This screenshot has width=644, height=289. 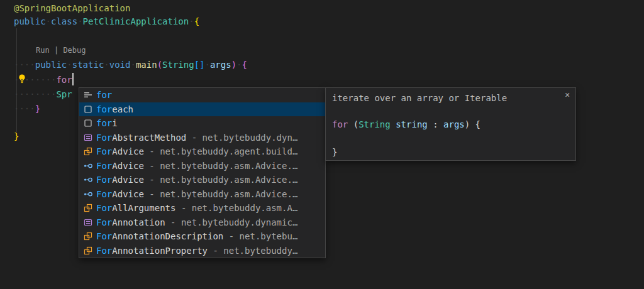 I want to click on suggestion-label: ForAllArguments, so click(x=136, y=208).